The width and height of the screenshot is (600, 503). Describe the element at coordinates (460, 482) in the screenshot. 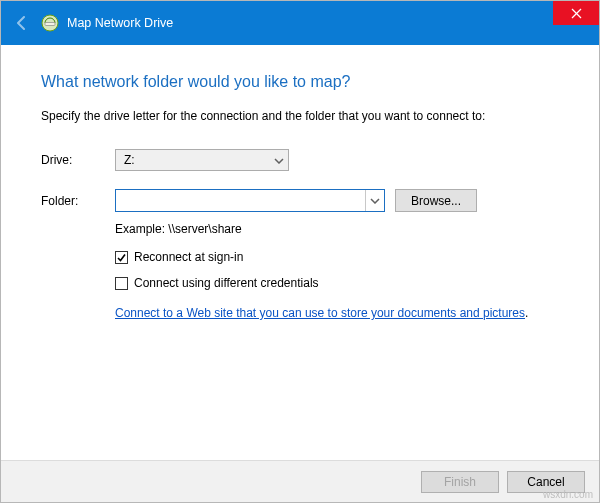

I see `finish-button: Finish` at that location.